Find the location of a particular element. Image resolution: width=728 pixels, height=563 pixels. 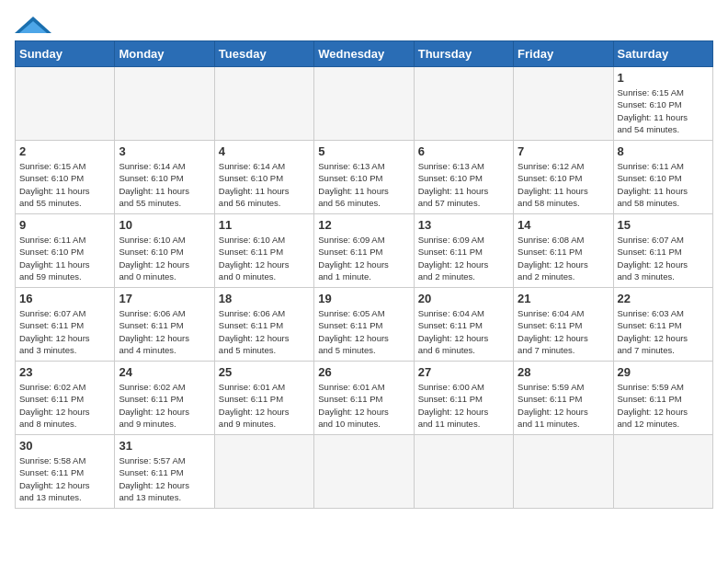

calendar-cell: 28Sunrise: 5:59 AM Sunset: 6:11 PM Dayli… is located at coordinates (563, 398).